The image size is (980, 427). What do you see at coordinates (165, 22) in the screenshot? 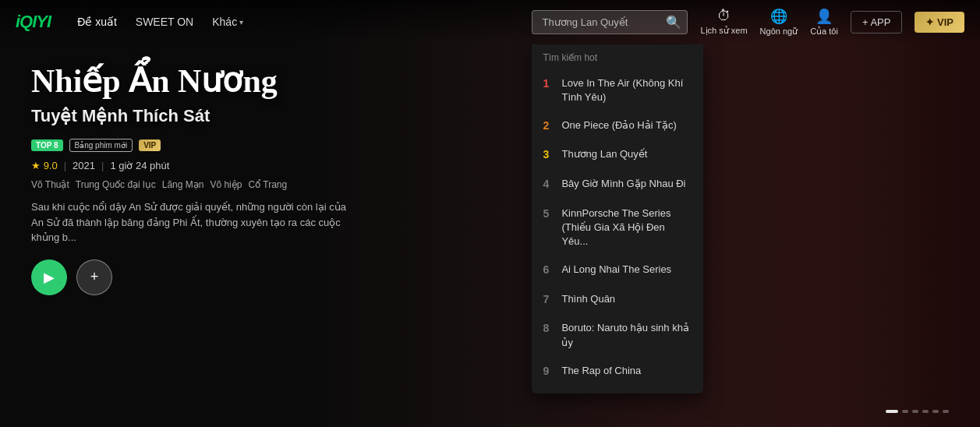
I see `nav-sweet-on: SWEET ON` at bounding box center [165, 22].